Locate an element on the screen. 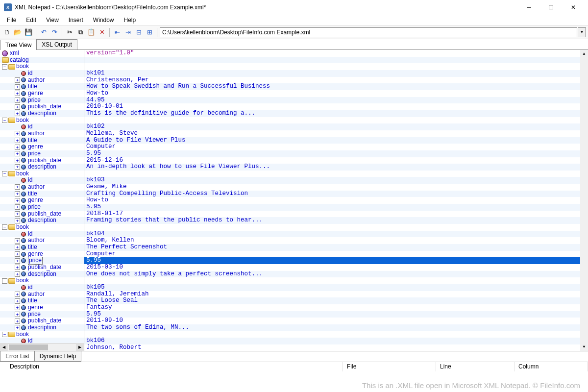 This screenshot has width=588, height=392. tree-node-description-1: +description is located at coordinates (42, 167).